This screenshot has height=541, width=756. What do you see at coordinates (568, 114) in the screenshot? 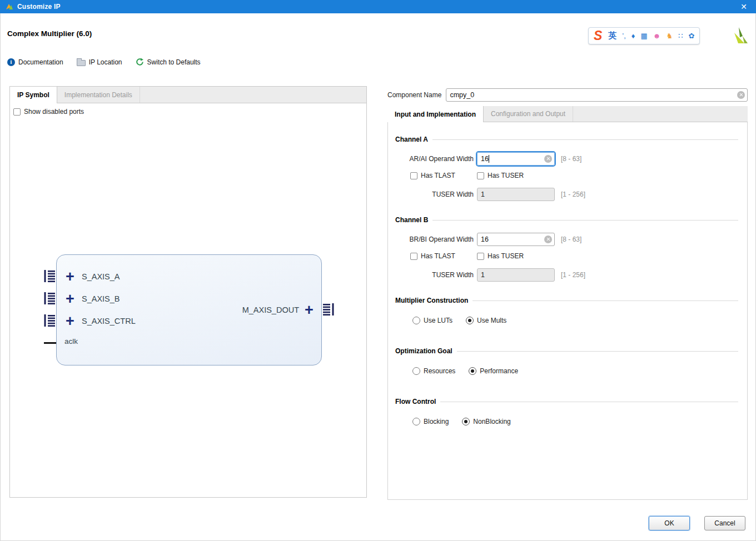
I see `right-tab-strip: Input and Implementation Configuration a…` at bounding box center [568, 114].